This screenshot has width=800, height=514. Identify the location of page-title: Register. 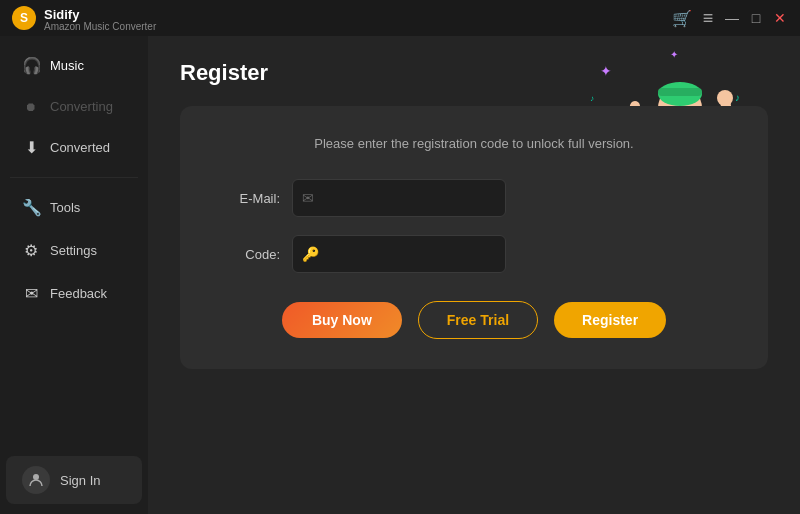
(224, 73).